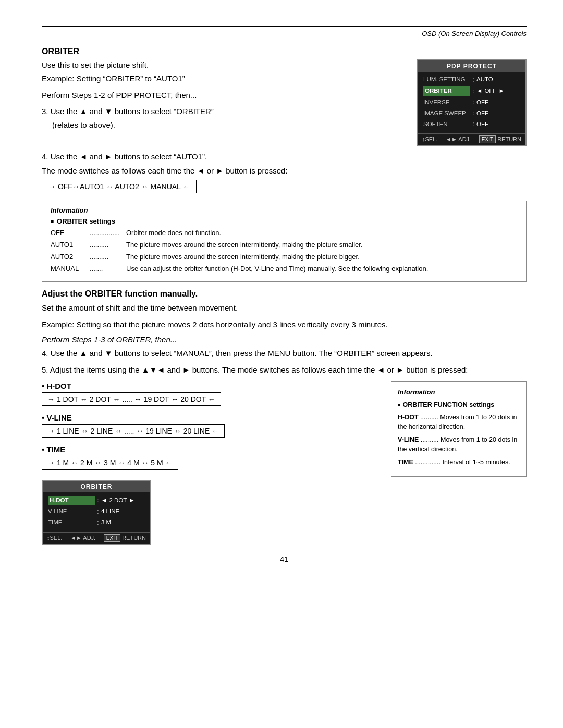 The width and height of the screenshot is (563, 728). Describe the element at coordinates (284, 245) in the screenshot. I see `info-row-auto1: AUTO1 .......... The picture moves aroun…` at that location.